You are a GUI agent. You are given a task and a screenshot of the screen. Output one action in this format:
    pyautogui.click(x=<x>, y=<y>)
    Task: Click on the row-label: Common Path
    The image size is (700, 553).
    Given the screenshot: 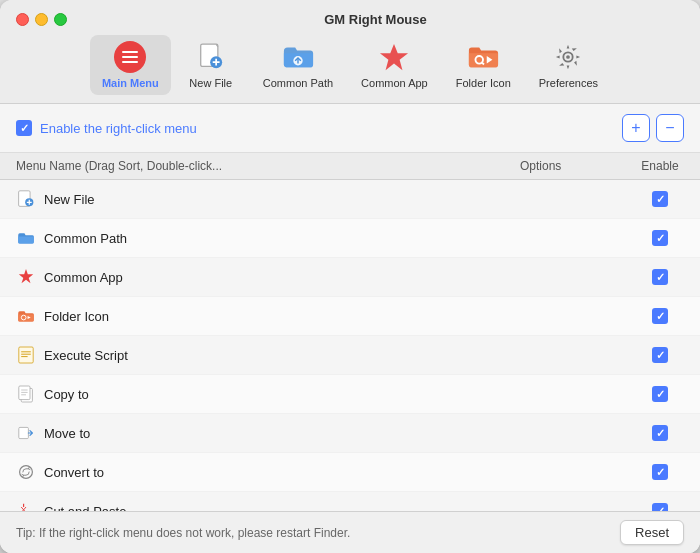 What is the action you would take?
    pyautogui.click(x=86, y=238)
    